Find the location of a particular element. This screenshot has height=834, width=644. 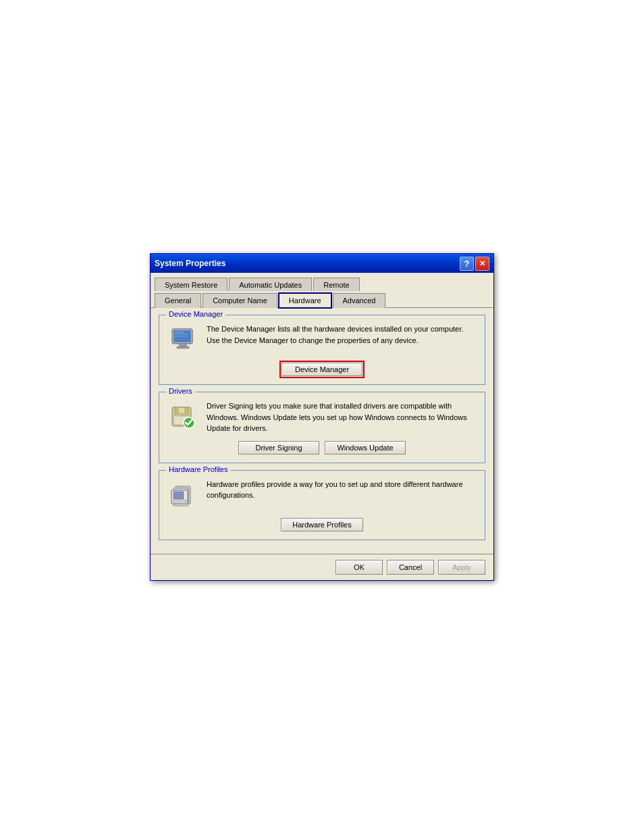

device-manager-icon is located at coordinates (183, 340).